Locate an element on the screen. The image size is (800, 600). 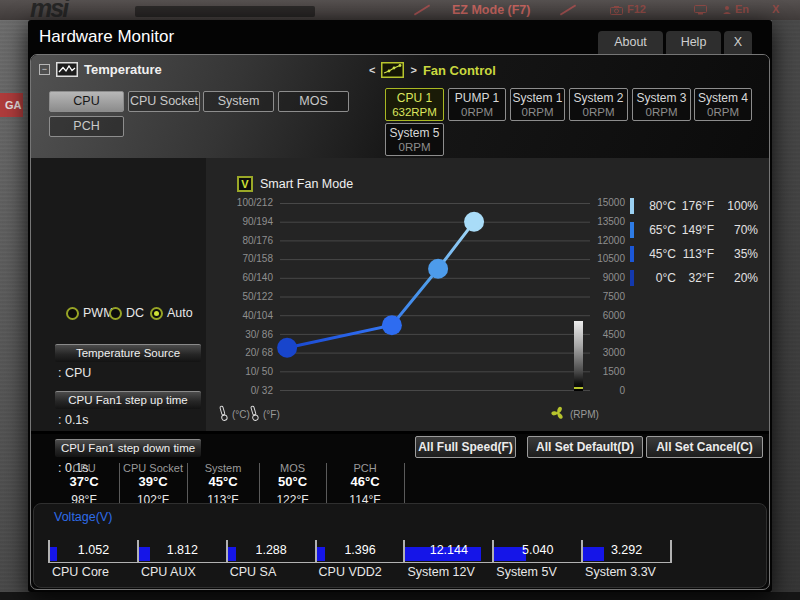
temp-sensor-button-pch: PCH is located at coordinates (86, 126).